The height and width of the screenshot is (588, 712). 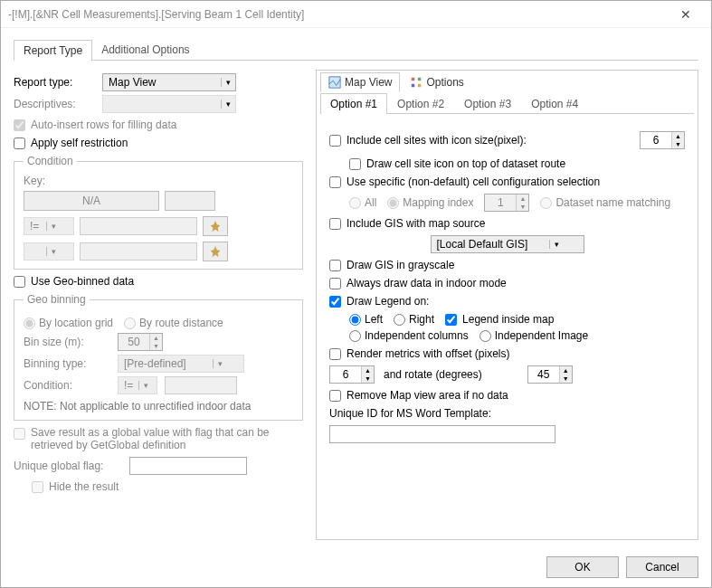 I want to click on tab-option-1: Option #1, so click(x=354, y=103).